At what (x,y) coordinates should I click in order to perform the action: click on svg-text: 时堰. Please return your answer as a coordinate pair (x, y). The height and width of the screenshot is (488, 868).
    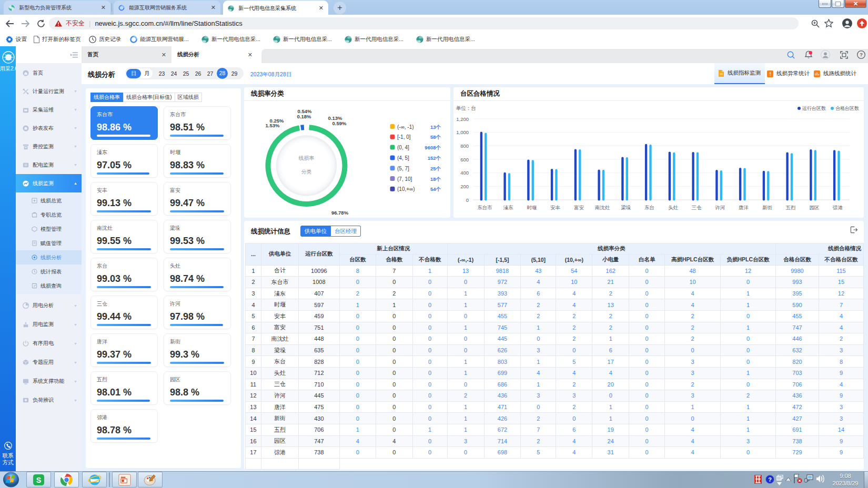
    Looking at the image, I should click on (531, 207).